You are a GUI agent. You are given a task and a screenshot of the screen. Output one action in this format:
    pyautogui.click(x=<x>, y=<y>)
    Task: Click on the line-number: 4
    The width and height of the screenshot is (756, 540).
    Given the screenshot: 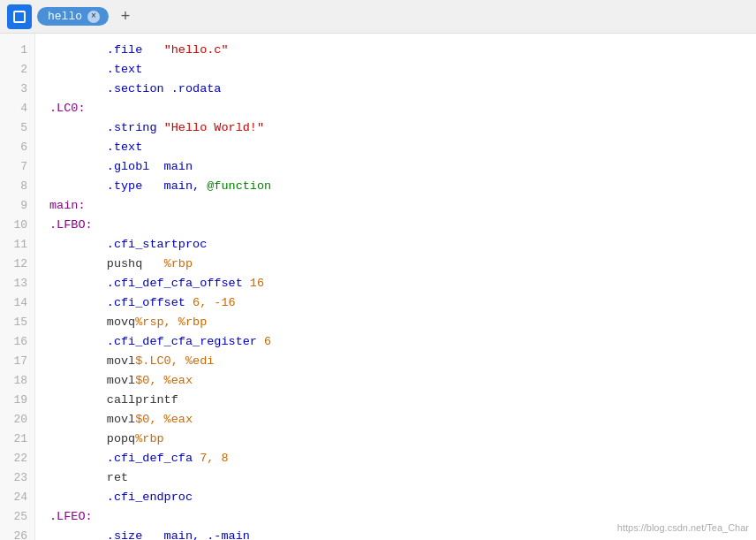 What is the action you would take?
    pyautogui.click(x=18, y=109)
    